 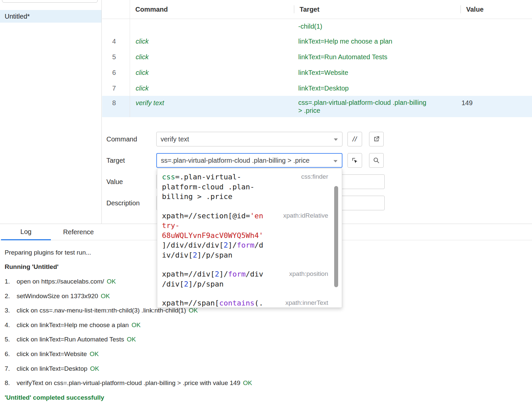 I want to click on command-row-7: 7clicklinkText=Desktop, so click(x=317, y=88).